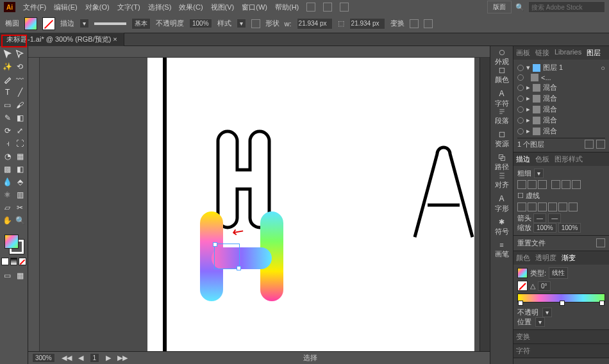  Describe the element at coordinates (14, 244) in the screenshot. I see `fill-stroke-indicator` at that location.